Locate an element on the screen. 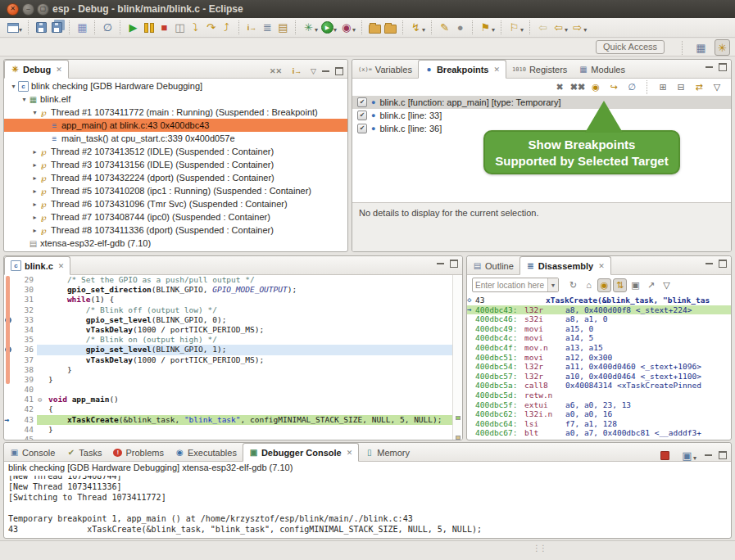 Image resolution: width=735 pixels, height=560 pixels. debug-tree-row: ≡app_main() at blink.c:43 0x400dbc43 is located at coordinates (175, 125).